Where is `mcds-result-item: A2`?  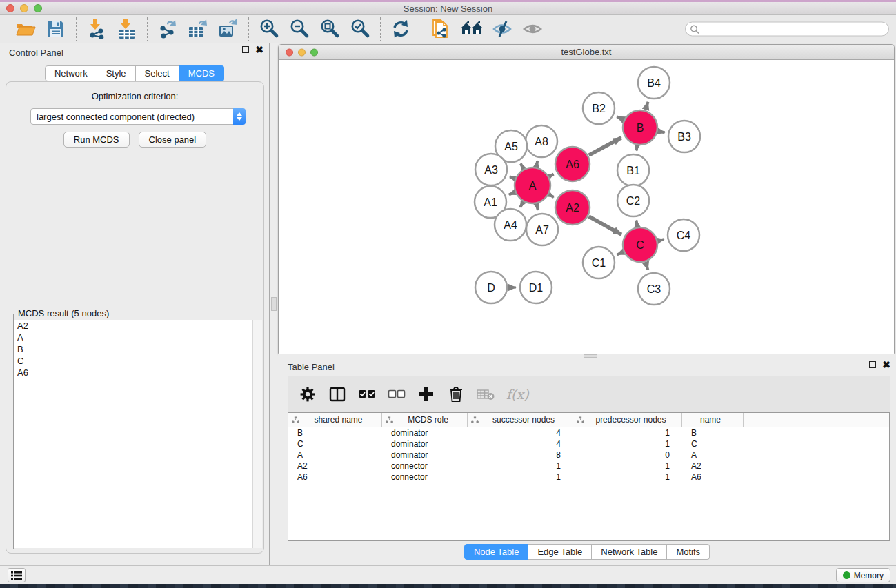 mcds-result-item: A2 is located at coordinates (134, 325).